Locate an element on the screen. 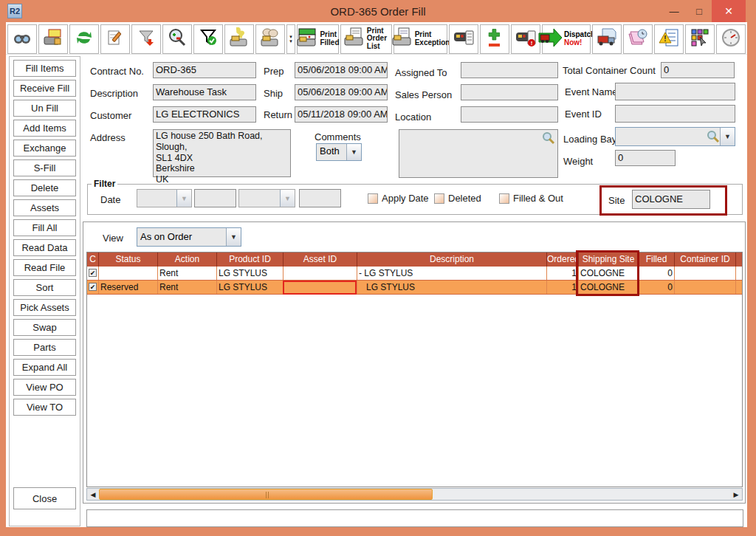  sidebar-button-read-data: Read Data is located at coordinates (44, 248).